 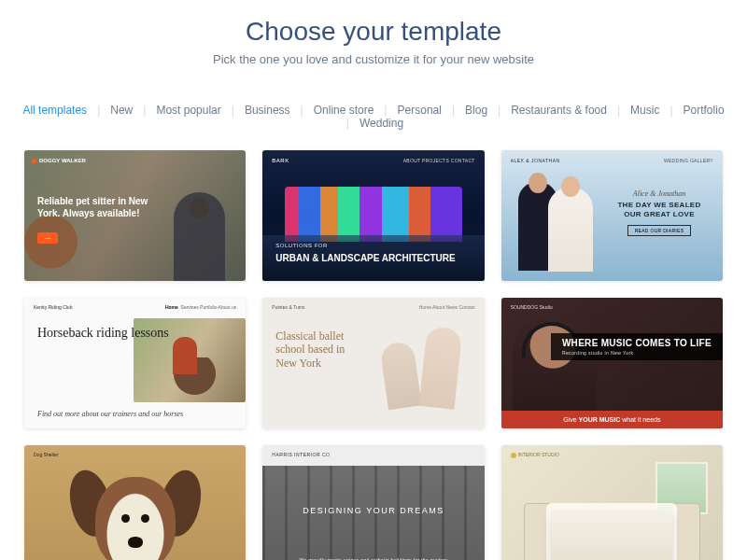 I want to click on template-brand: ALEX & JONATHAN, so click(x=536, y=161).